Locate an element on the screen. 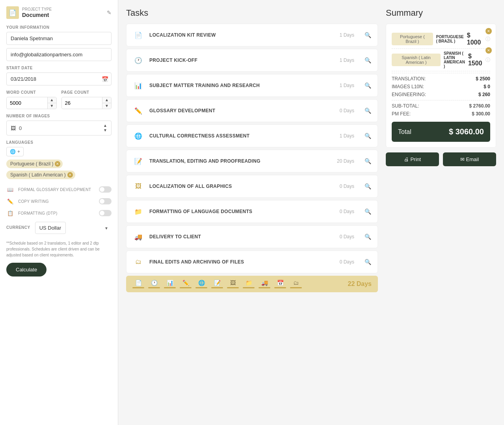 Image resolution: width=504 pixels, height=425 pixels. subtotal-label: SUB-TOTAL: is located at coordinates (405, 106).